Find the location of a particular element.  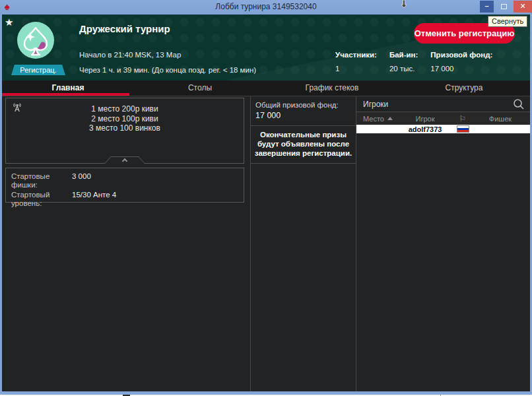

search-icon is located at coordinates (519, 104).